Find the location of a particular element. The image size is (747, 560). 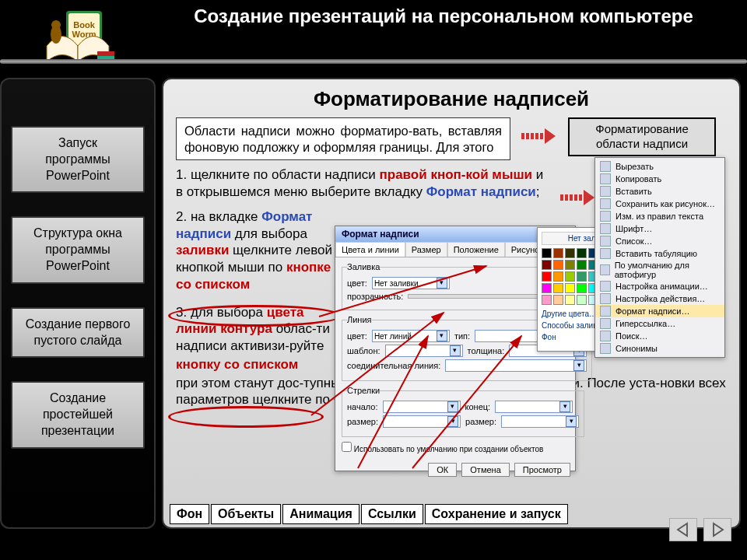

nav-create-blank-slide: Создание первого пустого слайда is located at coordinates (78, 333).